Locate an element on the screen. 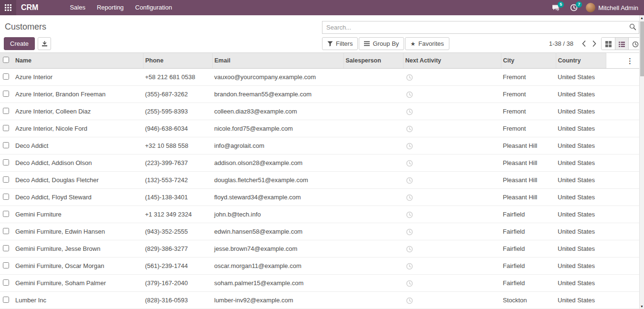 The height and width of the screenshot is (309, 644). table-row: Deco Addict, Addison Olson(223)-399-7637… is located at coordinates (320, 163).